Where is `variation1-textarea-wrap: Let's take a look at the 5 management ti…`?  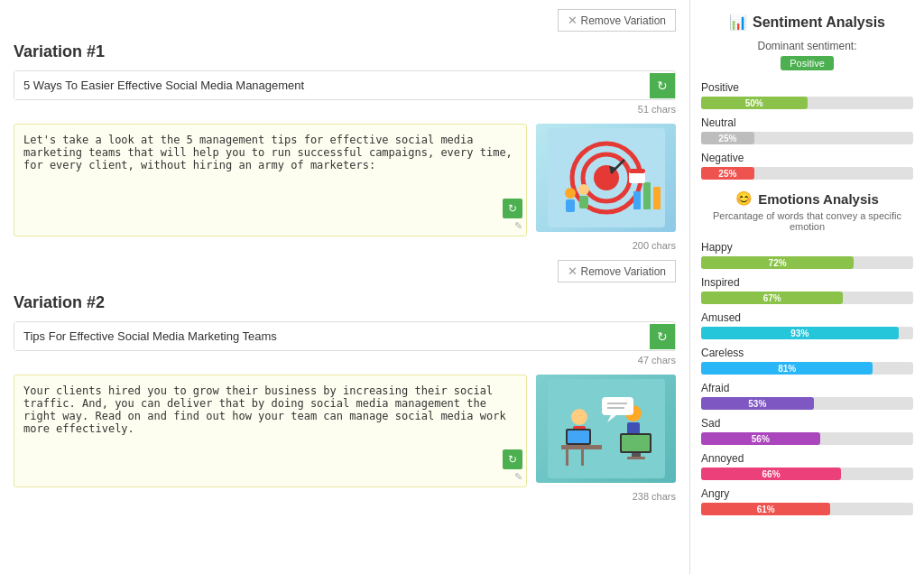 variation1-textarea-wrap: Let's take a look at the 5 management ti… is located at coordinates (271, 181).